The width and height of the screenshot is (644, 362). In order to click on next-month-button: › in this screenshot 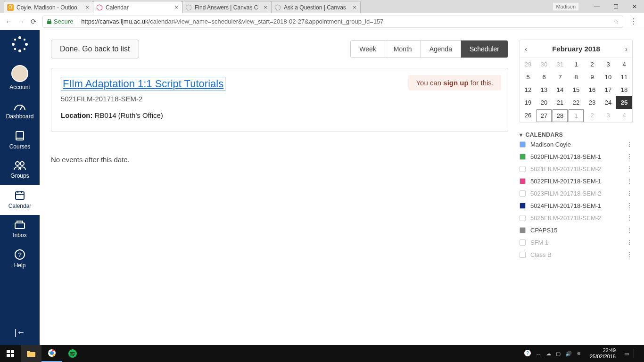, I will do `click(626, 49)`.